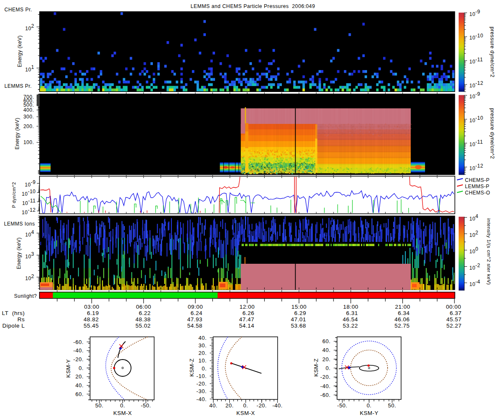  What do you see at coordinates (29, 117) in the screenshot?
I see `svg-text: 300.` at bounding box center [29, 117].